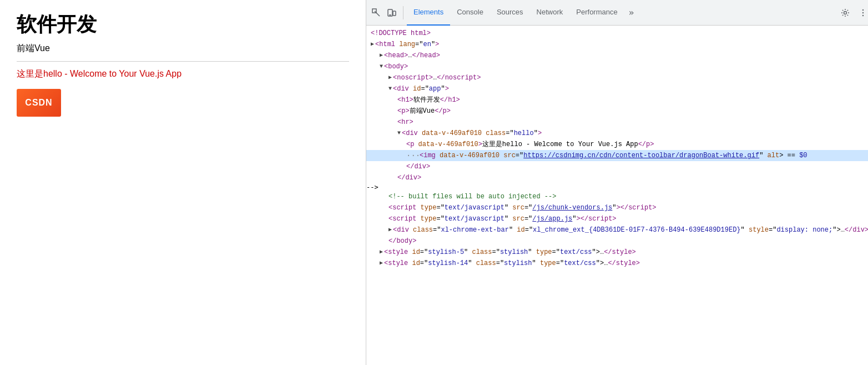 This screenshot has height=365, width=868. What do you see at coordinates (617, 111) in the screenshot?
I see `p-frontend-line: <p> 前端Vue </p>` at bounding box center [617, 111].